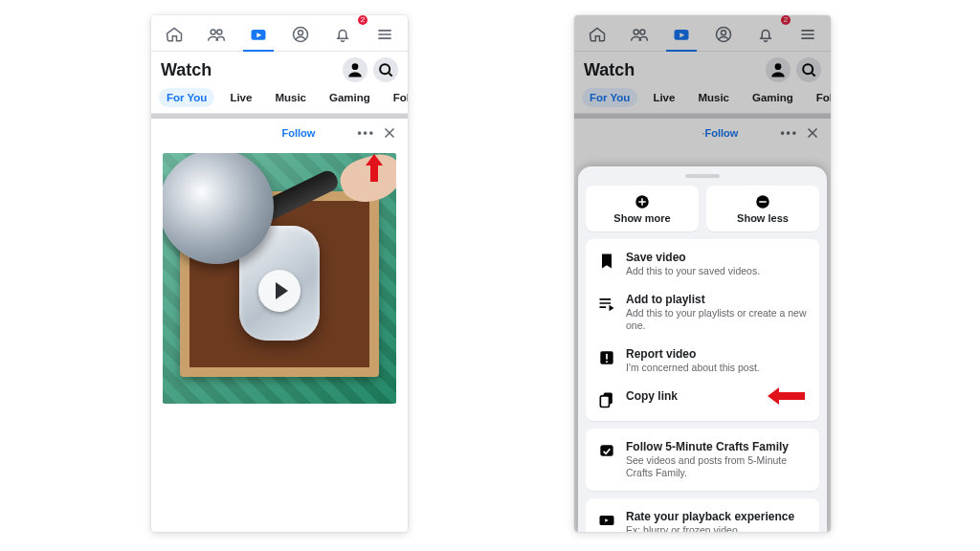 The image size is (980, 551). I want to click on option-rate-playback: Rate your playback experienceEx: blurry …, so click(702, 517).